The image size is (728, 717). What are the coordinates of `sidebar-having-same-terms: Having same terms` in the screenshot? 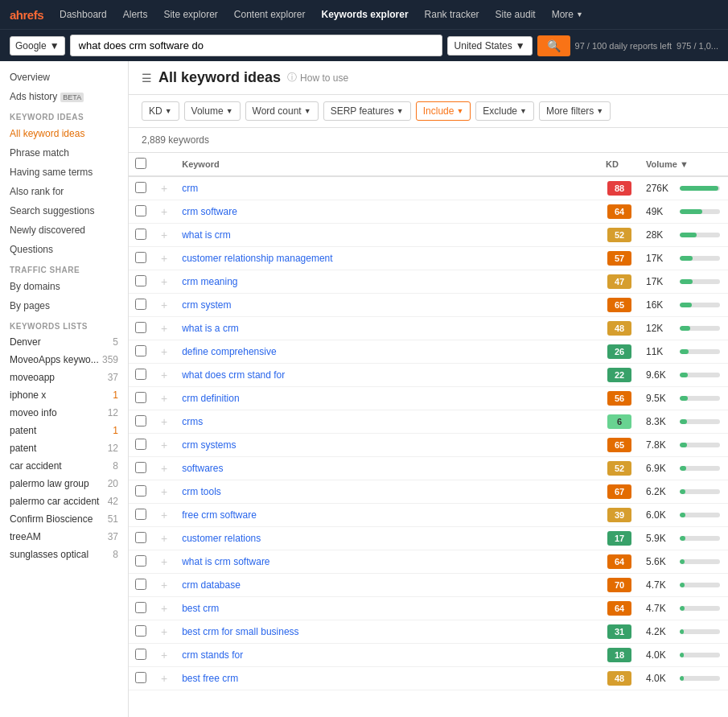 It's located at (64, 172).